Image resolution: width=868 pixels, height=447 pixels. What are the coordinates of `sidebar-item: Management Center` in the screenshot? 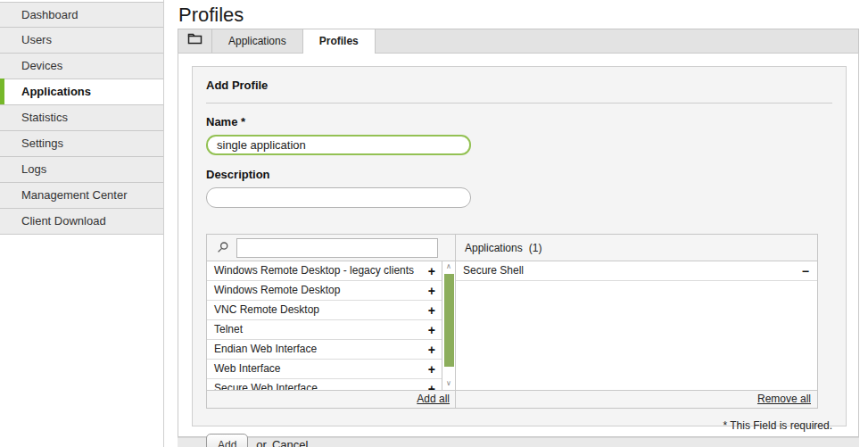 It's located at (82, 196).